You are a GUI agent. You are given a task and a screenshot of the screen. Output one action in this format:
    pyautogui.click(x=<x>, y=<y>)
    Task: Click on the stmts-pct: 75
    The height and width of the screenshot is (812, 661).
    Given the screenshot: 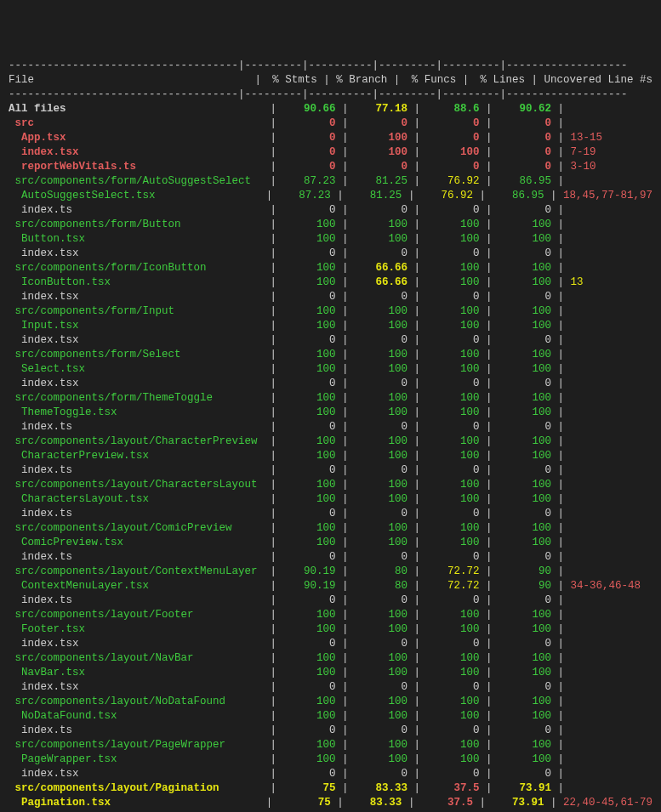 What is the action you would take?
    pyautogui.click(x=310, y=789)
    